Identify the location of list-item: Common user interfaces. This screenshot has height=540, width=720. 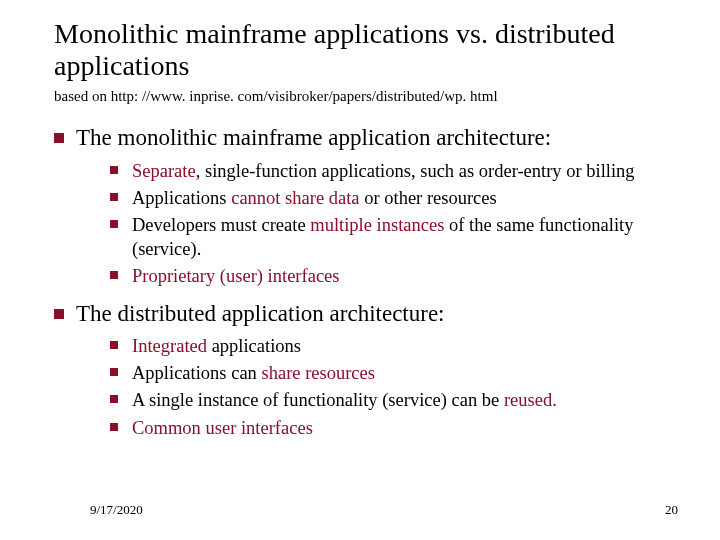
(388, 428).